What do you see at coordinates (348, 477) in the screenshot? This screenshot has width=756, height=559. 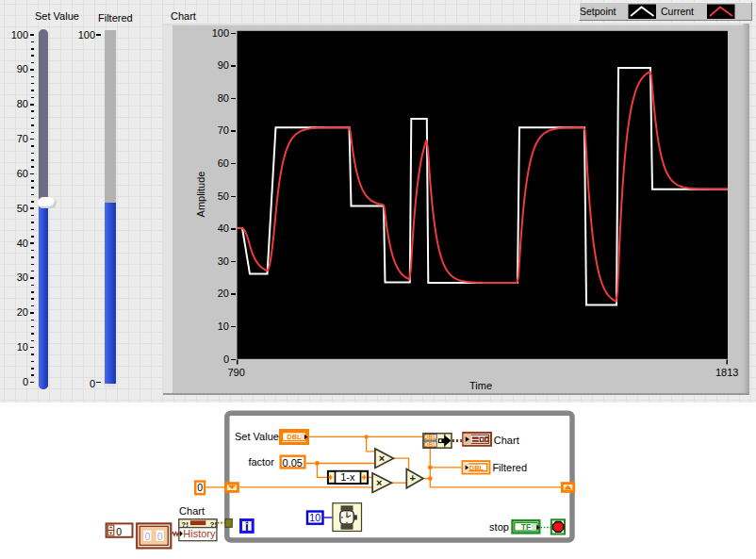 I see `svg-text: 1-x` at bounding box center [348, 477].